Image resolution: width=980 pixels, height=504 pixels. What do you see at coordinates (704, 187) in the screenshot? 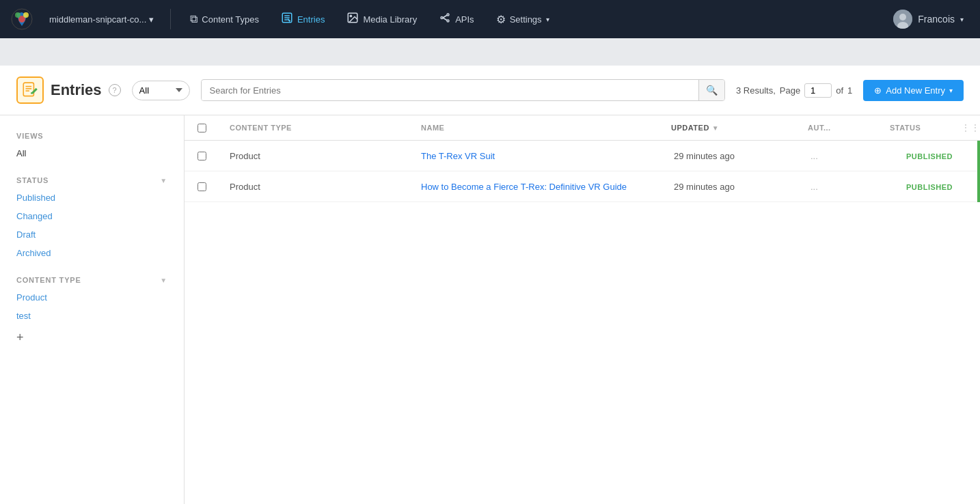
I see `updated-value: 29 minutes ago` at bounding box center [704, 187].